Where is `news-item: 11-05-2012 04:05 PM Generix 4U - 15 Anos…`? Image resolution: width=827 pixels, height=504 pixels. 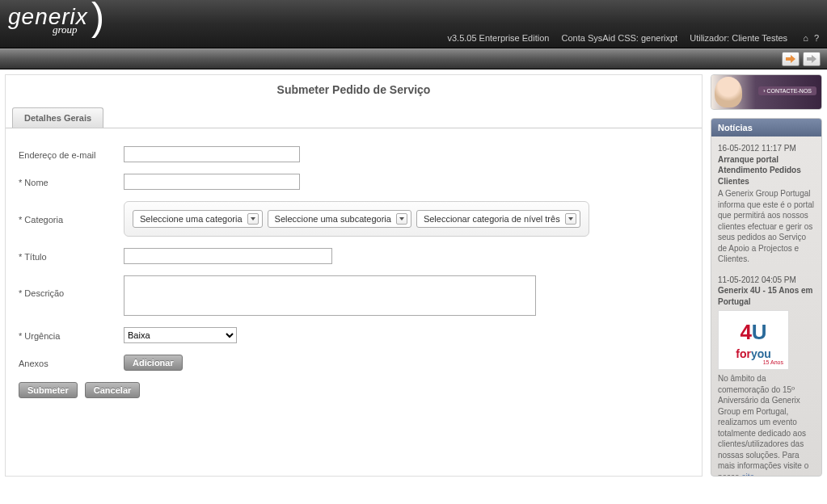 news-item: 11-05-2012 04:05 PM Generix 4U - 15 Anos… is located at coordinates (766, 376).